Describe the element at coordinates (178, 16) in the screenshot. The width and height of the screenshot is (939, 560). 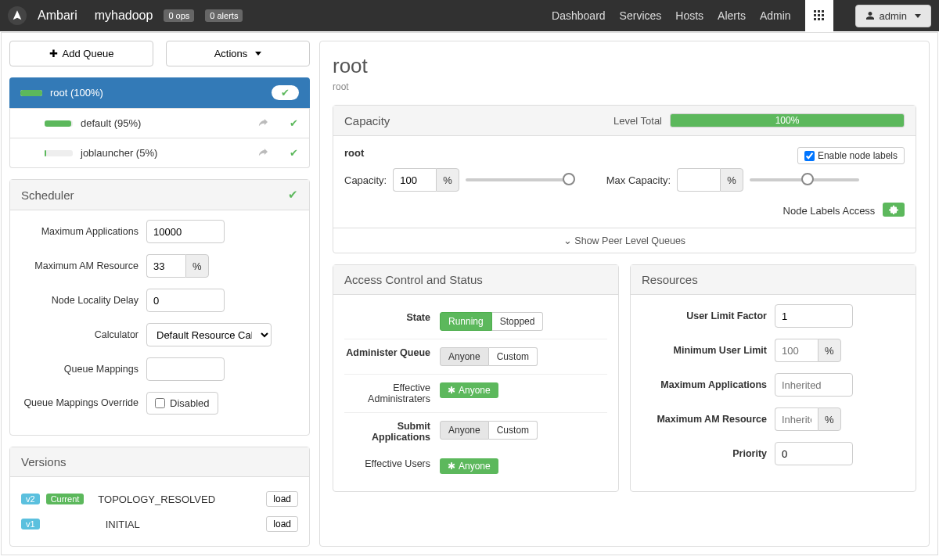
I see `ops-badge: 0 ops` at that location.